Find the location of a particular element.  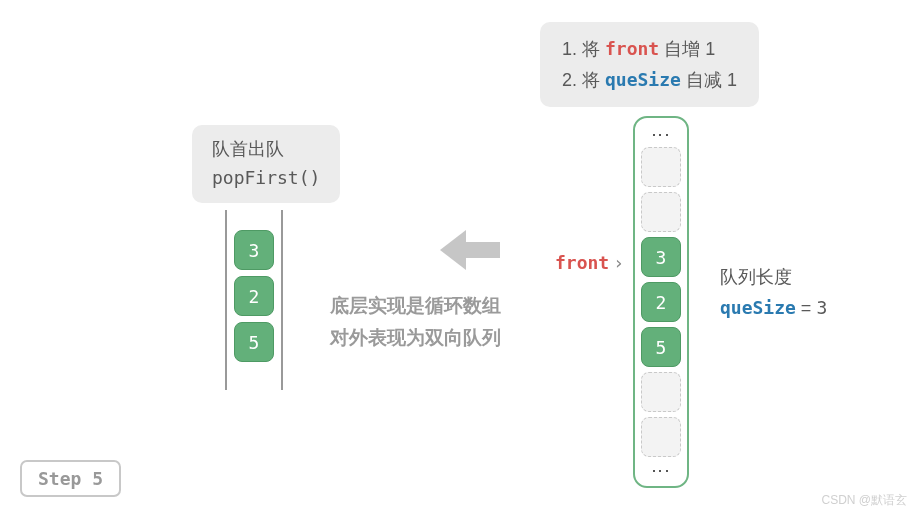

operation-label-cn: 队首出队 is located at coordinates (266, 150).